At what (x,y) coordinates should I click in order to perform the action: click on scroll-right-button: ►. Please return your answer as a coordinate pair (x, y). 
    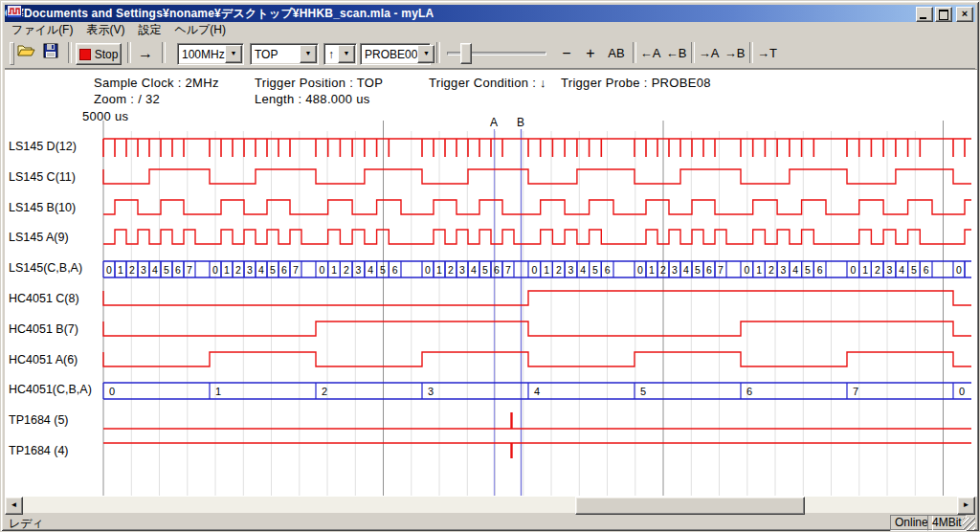
    Looking at the image, I should click on (967, 505).